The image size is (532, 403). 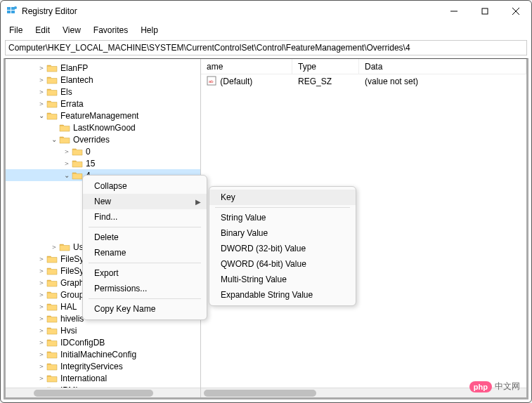 I want to click on address-bar: Computer\HKEY_LOCAL_MACHINE\SYSTEM\Curre…, so click(x=266, y=48).